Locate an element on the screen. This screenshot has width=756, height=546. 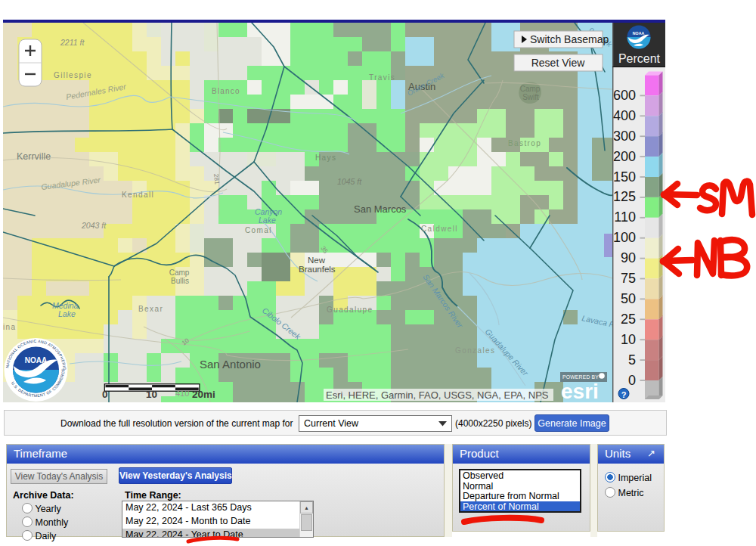
svg-text: 20mi is located at coordinates (204, 395).